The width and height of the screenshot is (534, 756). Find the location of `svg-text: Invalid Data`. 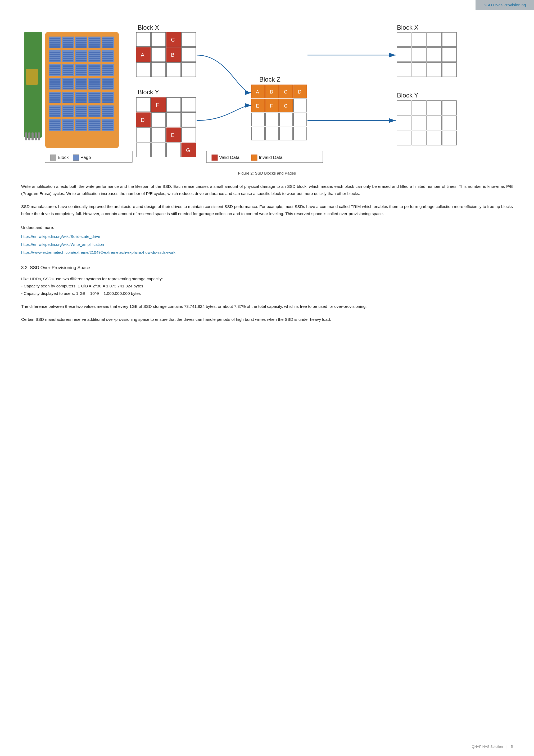

svg-text: Invalid Data is located at coordinates (271, 157).